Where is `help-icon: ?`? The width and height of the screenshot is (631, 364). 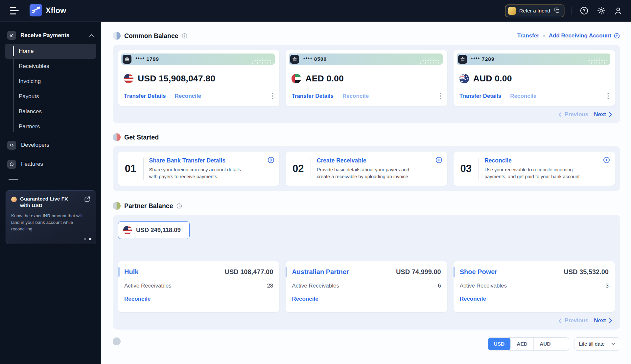
help-icon: ? is located at coordinates (584, 11).